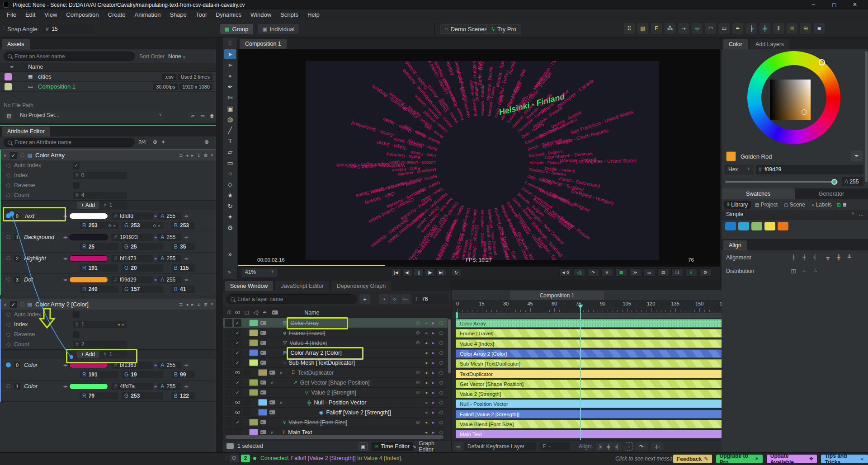 The image size is (868, 465). What do you see at coordinates (831, 194) in the screenshot?
I see `tab-generator: Generator` at bounding box center [831, 194].